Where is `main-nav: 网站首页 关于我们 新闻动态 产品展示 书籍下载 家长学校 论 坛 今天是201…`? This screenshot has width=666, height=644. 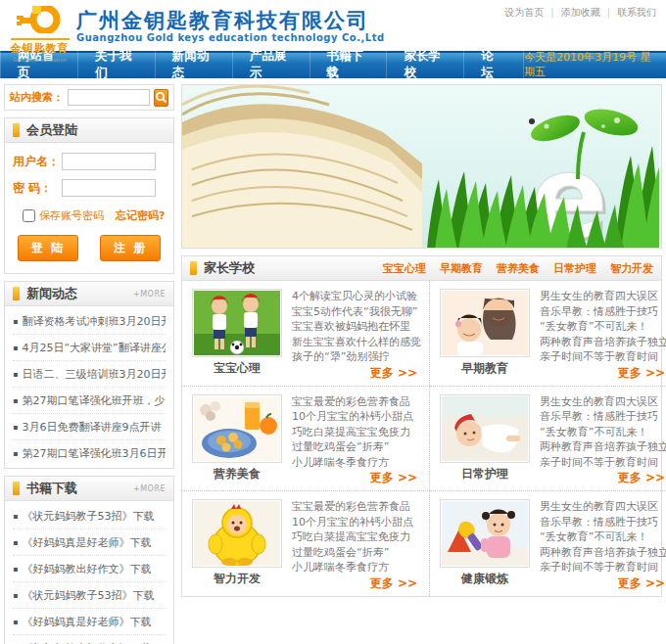
main-nav: 网站首页 关于我们 新闻动态 产品展示 书籍下载 家长学校 论 坛 今天是201… is located at coordinates (333, 65).